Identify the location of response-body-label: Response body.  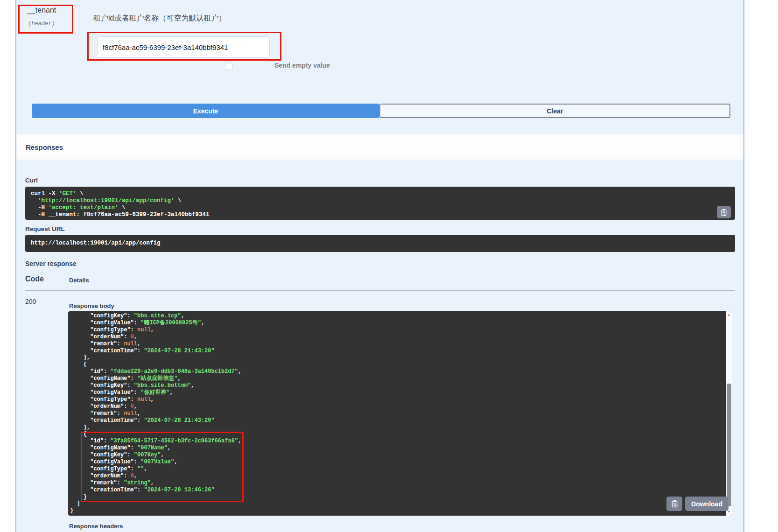
(91, 306).